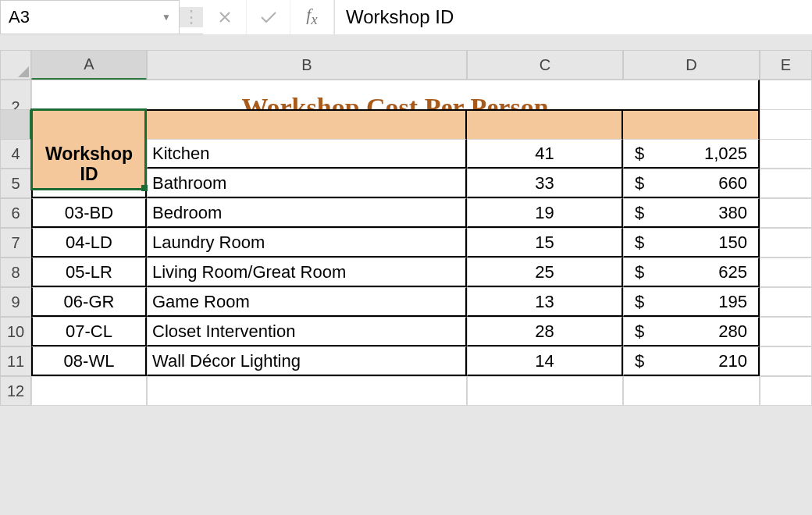 Image resolution: width=812 pixels, height=515 pixels. What do you see at coordinates (545, 243) in the screenshot?
I see `cell-participants: 15` at bounding box center [545, 243].